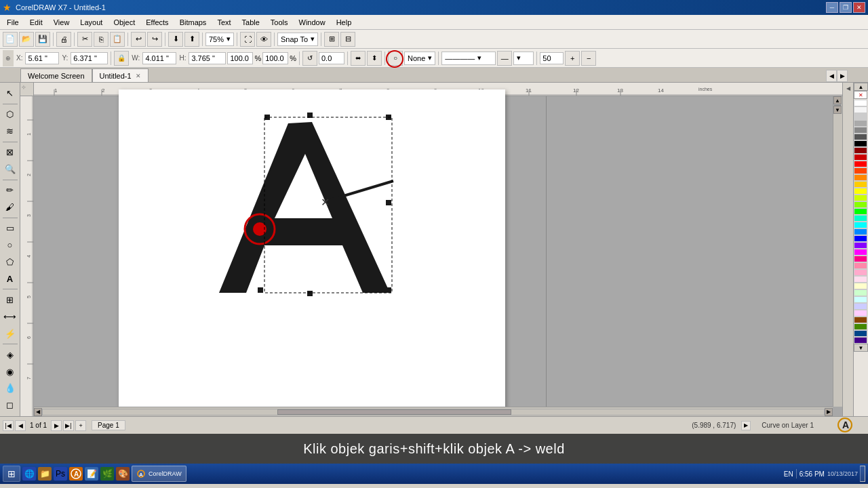 The width and height of the screenshot is (868, 488). Describe the element at coordinates (279, 22) in the screenshot. I see `menu-tools: Tools` at that location.